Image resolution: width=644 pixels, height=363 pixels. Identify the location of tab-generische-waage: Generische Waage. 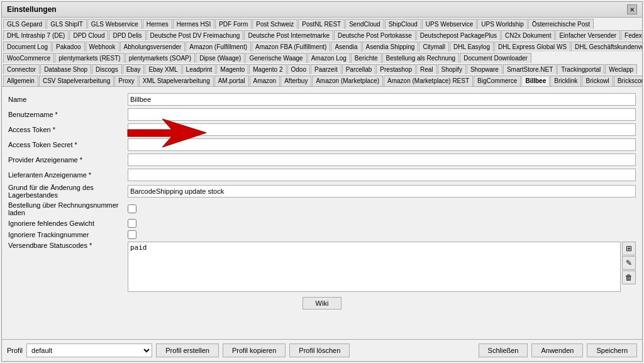
(275, 58).